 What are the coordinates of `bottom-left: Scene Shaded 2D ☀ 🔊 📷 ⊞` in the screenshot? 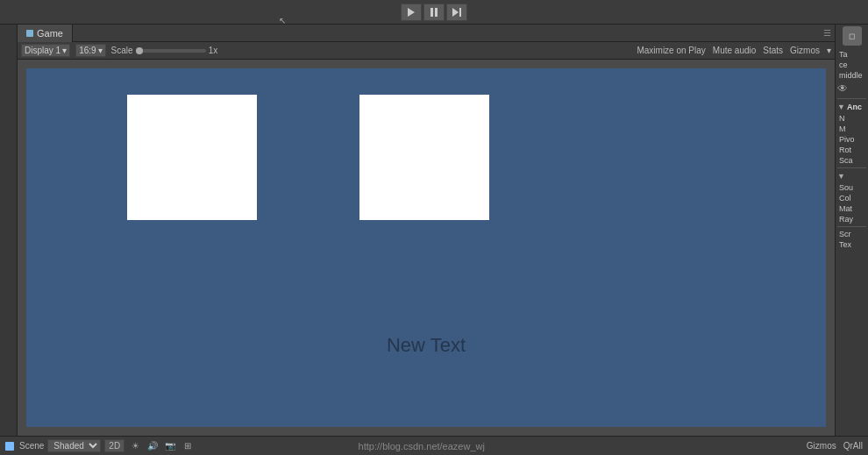 It's located at (100, 446).